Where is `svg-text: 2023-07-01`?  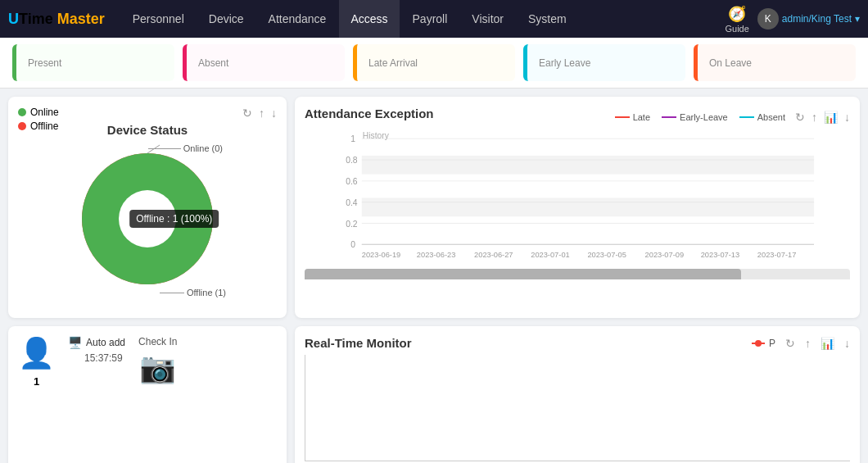 svg-text: 2023-07-01 is located at coordinates (550, 255).